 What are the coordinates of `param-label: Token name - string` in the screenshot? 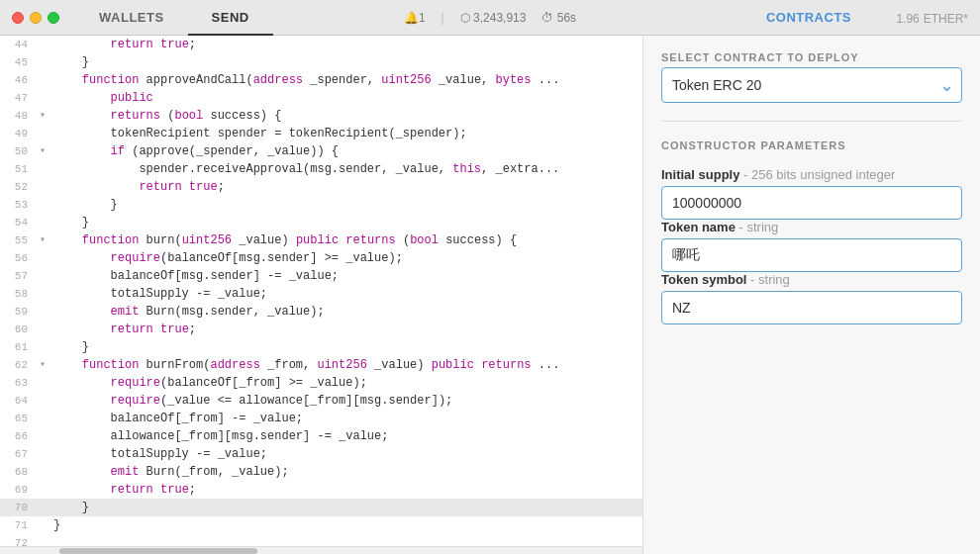 It's located at (812, 228).